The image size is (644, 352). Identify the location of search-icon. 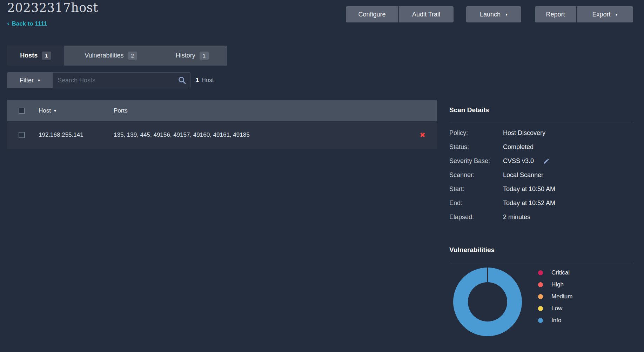
(182, 81).